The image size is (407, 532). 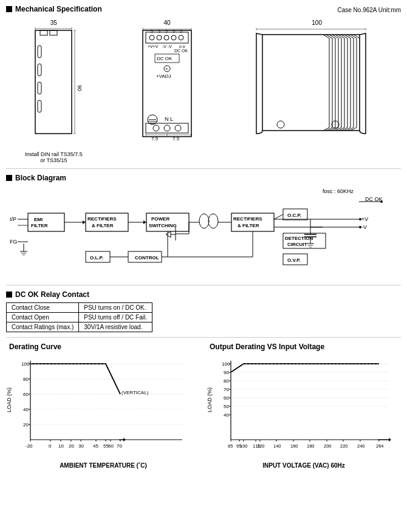 What do you see at coordinates (80, 318) in the screenshot?
I see `relay-row: Contact OpenPSU turns off / DC Fail.` at bounding box center [80, 318].